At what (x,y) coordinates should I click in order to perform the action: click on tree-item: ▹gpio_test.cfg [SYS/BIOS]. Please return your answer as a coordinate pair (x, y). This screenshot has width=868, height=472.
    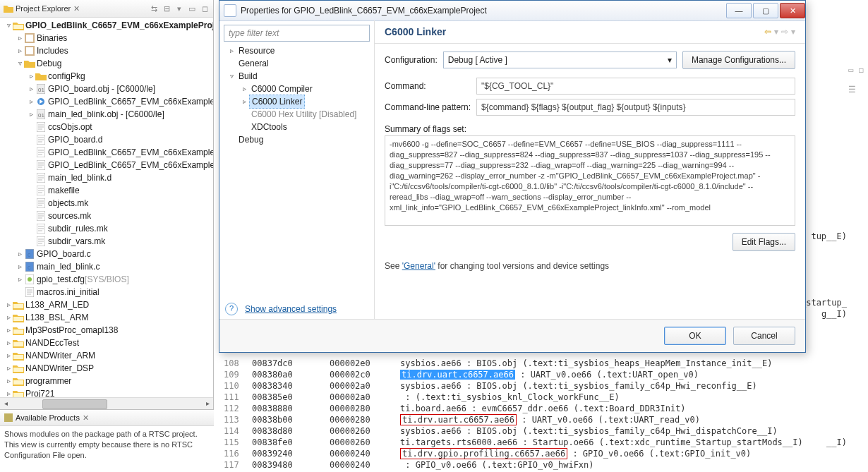
    Looking at the image, I should click on (107, 279).